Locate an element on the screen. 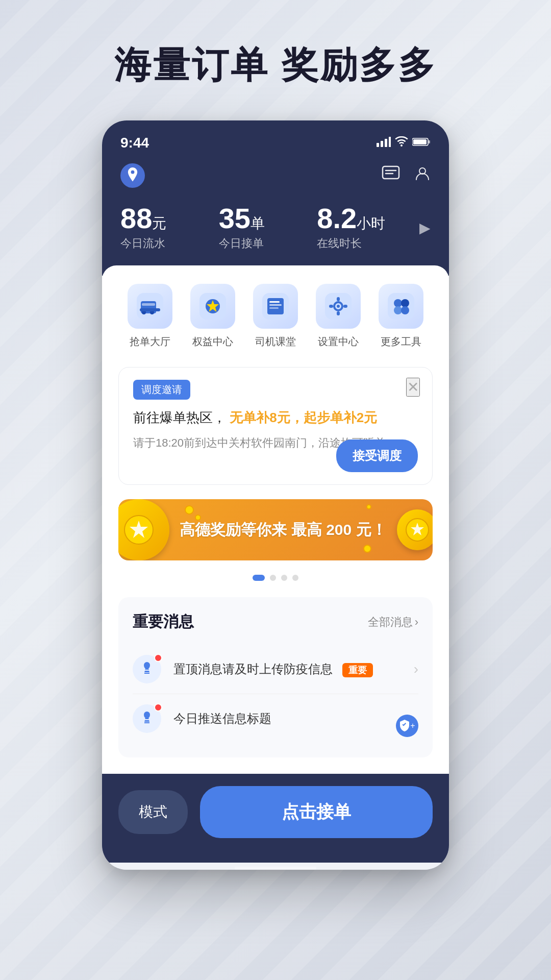  page-headline: 海量订单 奖励多多 is located at coordinates (276, 60).